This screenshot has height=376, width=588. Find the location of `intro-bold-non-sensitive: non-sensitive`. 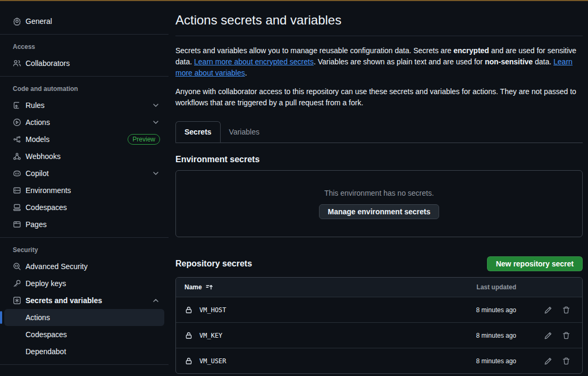

intro-bold-non-sensitive: non-sensitive is located at coordinates (509, 62).